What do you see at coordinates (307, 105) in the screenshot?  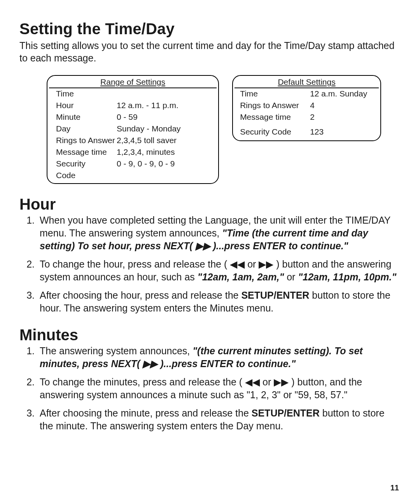 I see `default-row: Rings to Answer 4` at bounding box center [307, 105].